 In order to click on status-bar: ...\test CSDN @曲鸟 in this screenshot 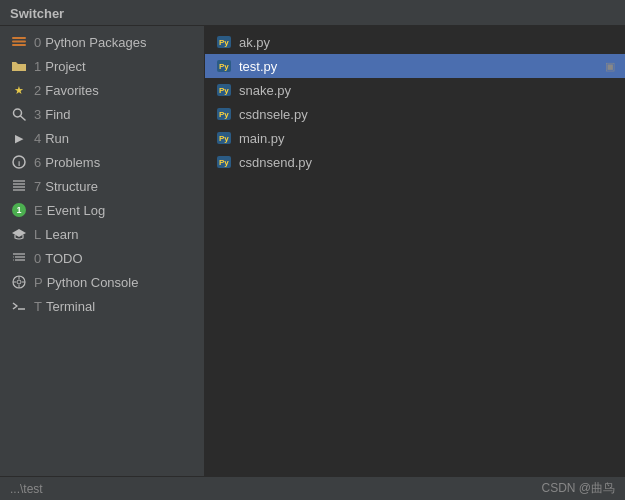, I will do `click(312, 488)`.